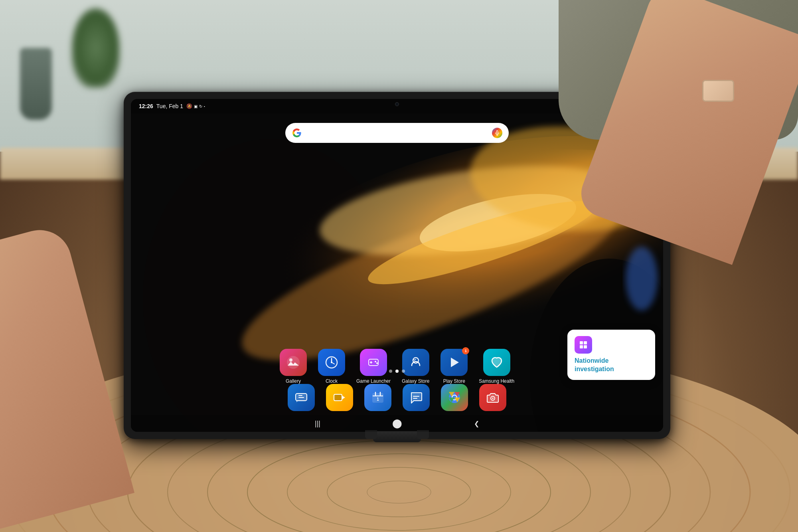 The image size is (798, 532). I want to click on clock-label: Clock, so click(332, 381).